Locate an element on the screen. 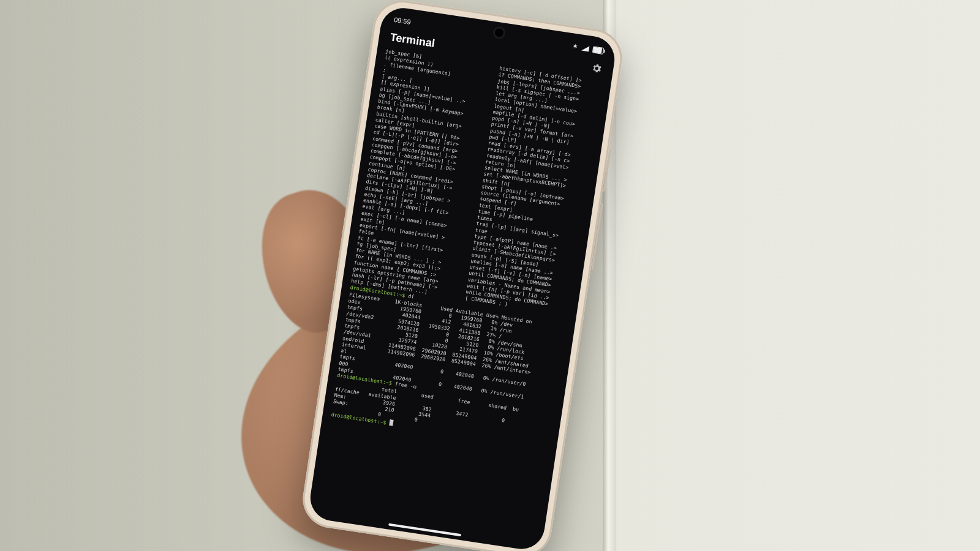 This screenshot has height=551, width=980. clock: 09:59 is located at coordinates (402, 21).